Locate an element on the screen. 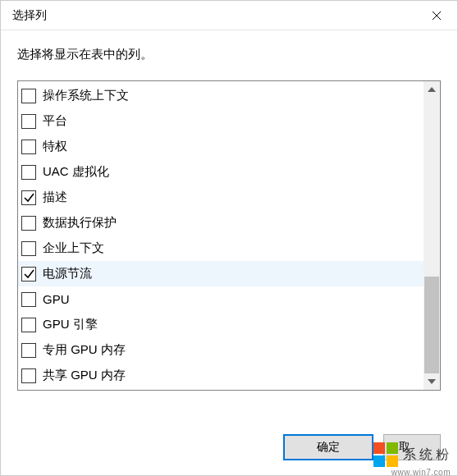 Image resolution: width=458 pixels, height=476 pixels. column-label: 描述 is located at coordinates (55, 197).